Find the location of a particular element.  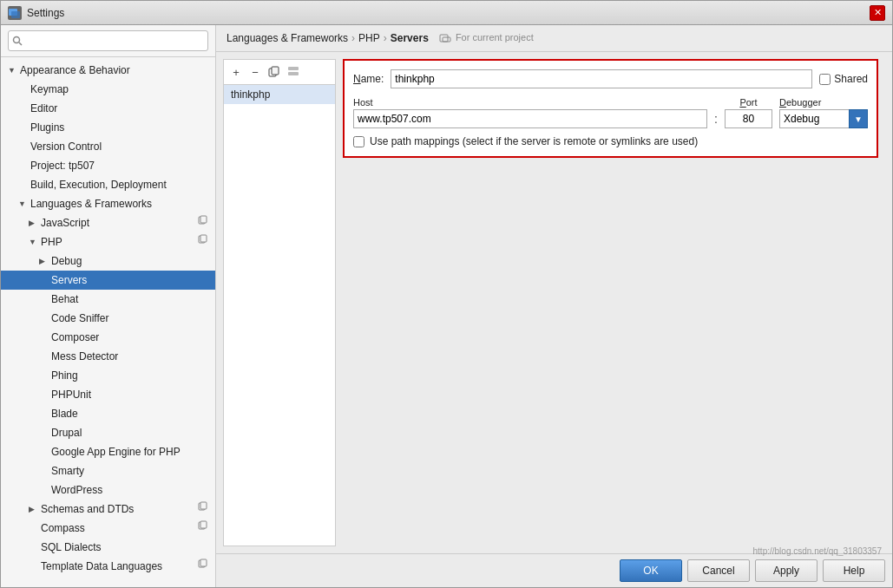

sidebar-item-wordpress: WordPress is located at coordinates (108, 490).